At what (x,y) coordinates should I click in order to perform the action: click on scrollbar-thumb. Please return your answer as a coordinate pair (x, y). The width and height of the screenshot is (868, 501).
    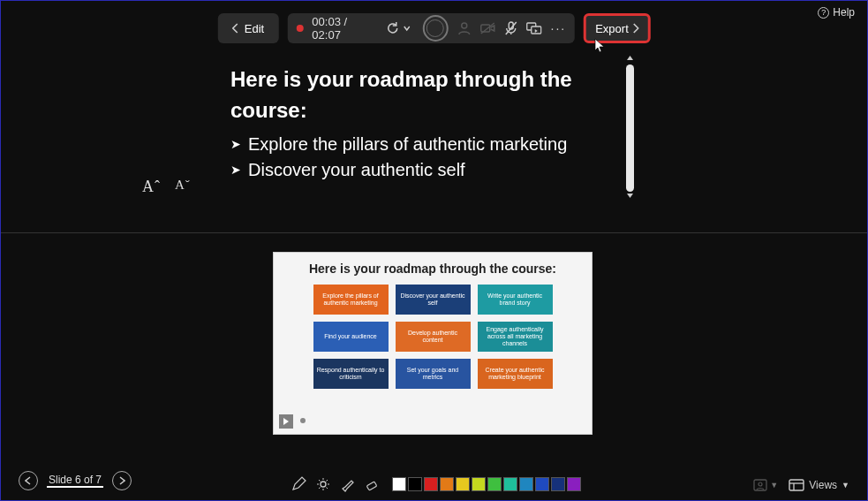
    Looking at the image, I should click on (630, 128).